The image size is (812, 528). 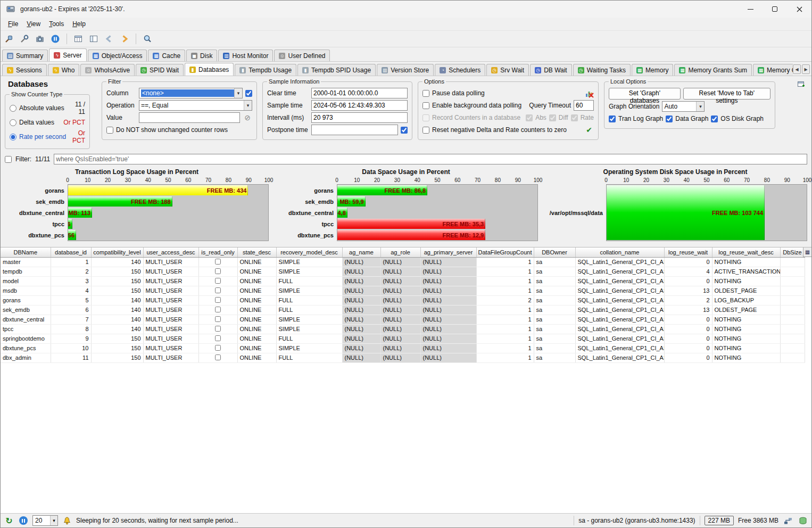 I want to click on abs-checkbox, so click(x=529, y=118).